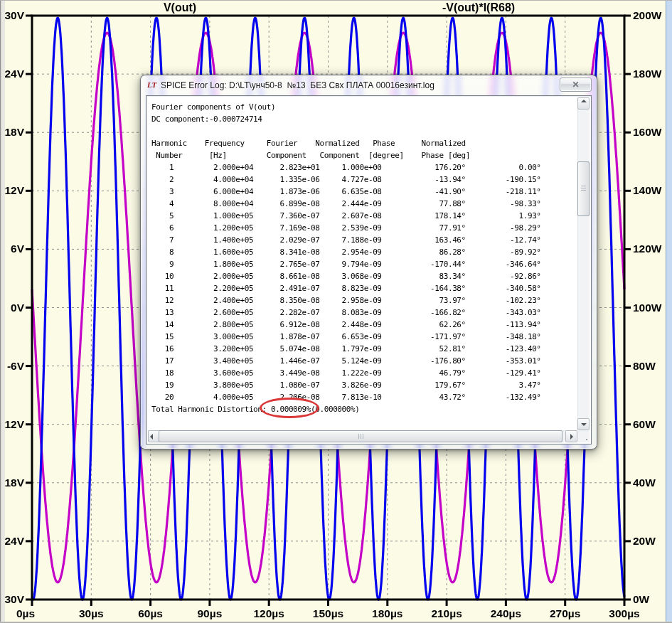 The width and height of the screenshot is (672, 623). Describe the element at coordinates (647, 132) in the screenshot. I see `y-right-tick-label: 160W` at that location.